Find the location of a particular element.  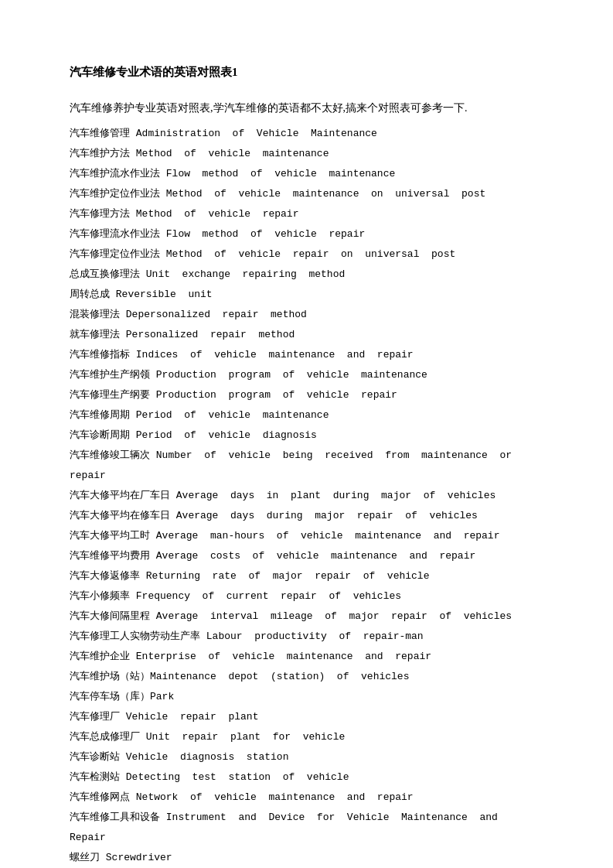

intro-text: 汽车维修养护专业英语对照表,学汽车维修的英语都不太好,搞来个对照表可参考一下. is located at coordinates (306, 108).